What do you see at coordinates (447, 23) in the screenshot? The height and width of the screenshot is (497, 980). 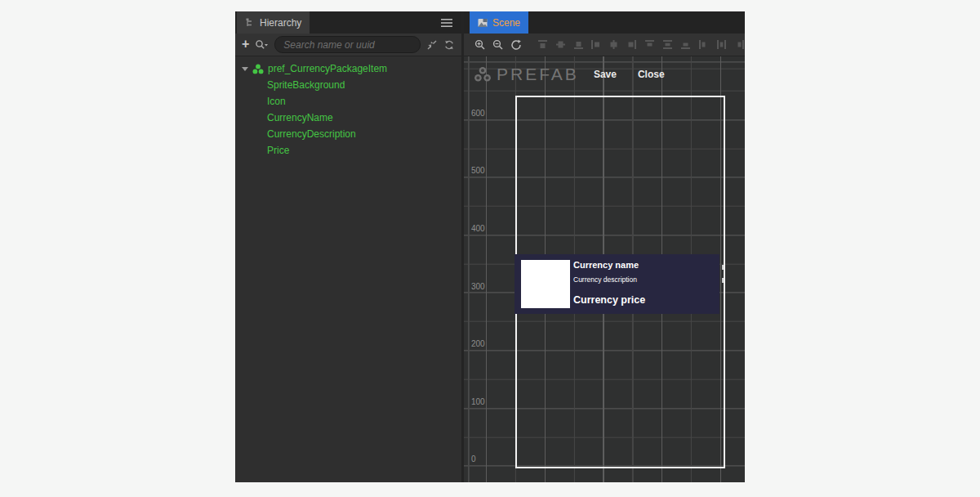 I see `hierarchy-menu-icon` at bounding box center [447, 23].